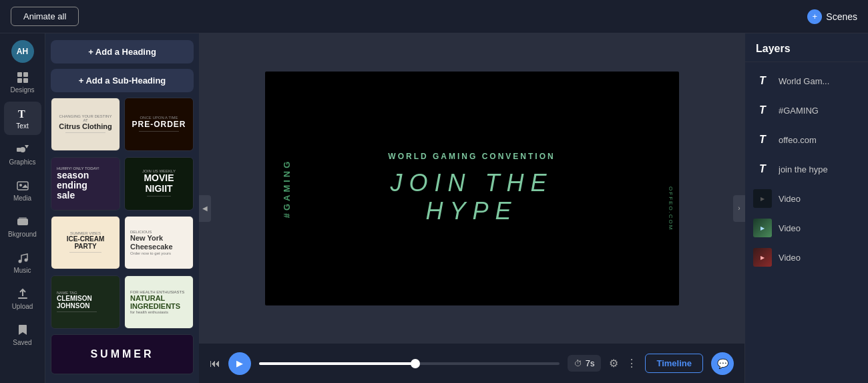  What do you see at coordinates (803, 170) in the screenshot?
I see `layer-label: join the hype` at bounding box center [803, 170].